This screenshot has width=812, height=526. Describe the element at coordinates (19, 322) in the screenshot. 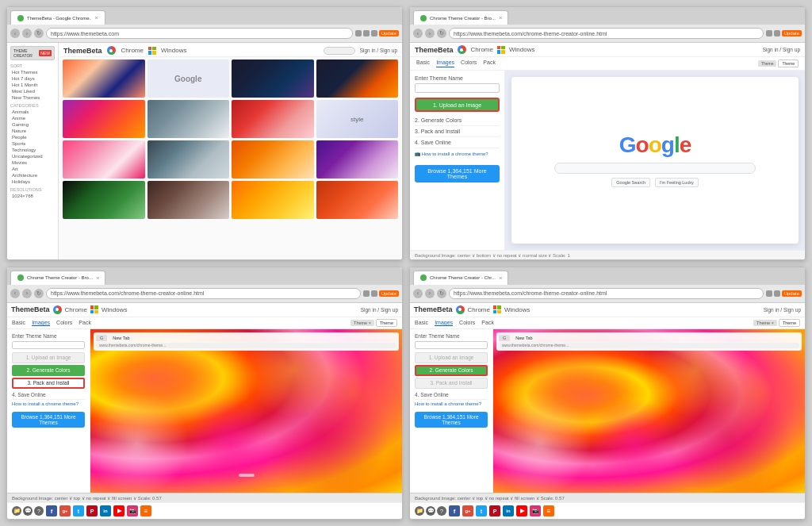

I see `tab3-basic: Basic` at that location.